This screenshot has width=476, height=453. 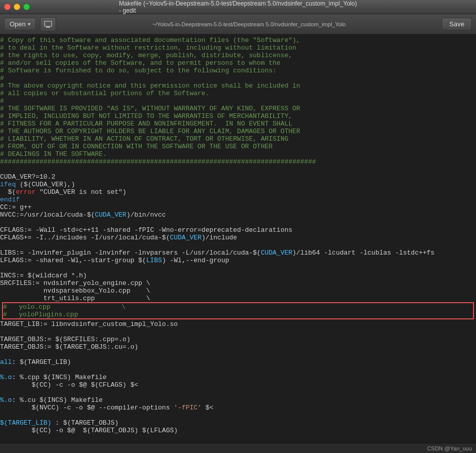 I want to click on toolbar: Open ▾ ~/Yolov5-in-Deepstream-5.0-test/D…, so click(x=238, y=24).